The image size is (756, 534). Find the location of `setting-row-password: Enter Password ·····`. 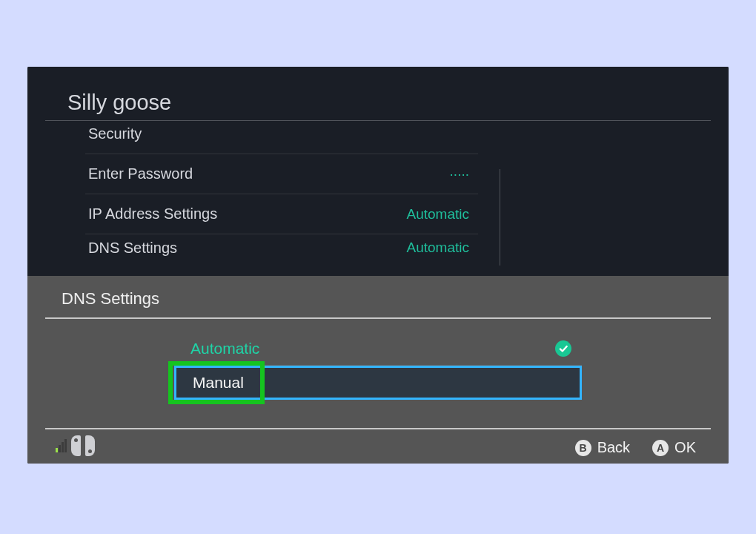

setting-row-password: Enter Password ····· is located at coordinates (282, 174).